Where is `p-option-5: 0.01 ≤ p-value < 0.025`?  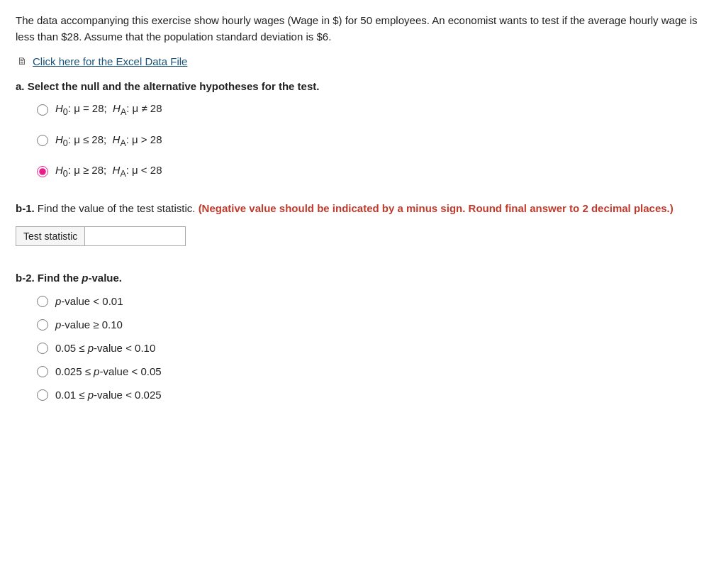
p-option-5: 0.01 ≤ p-value < 0.025 is located at coordinates (374, 394).